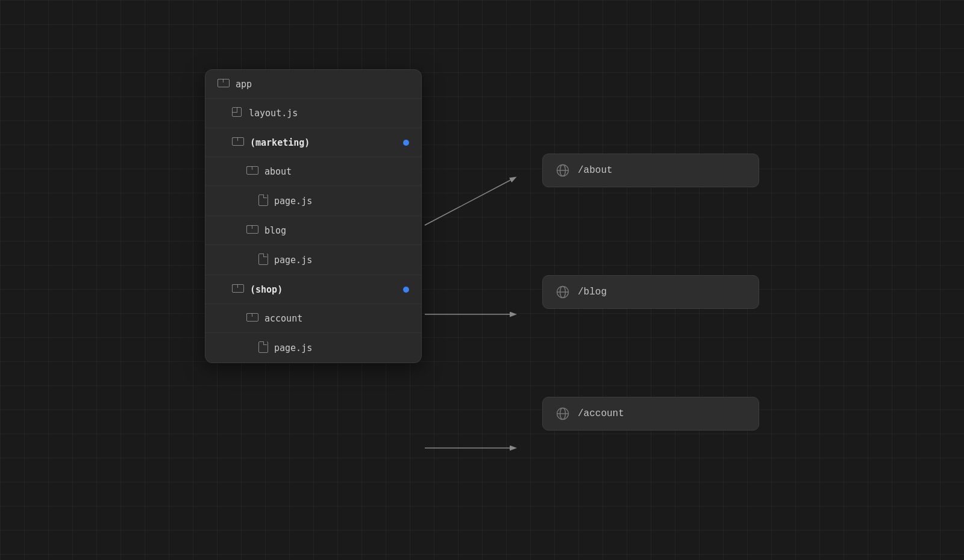 This screenshot has width=964, height=560. I want to click on tree-item-account: account, so click(313, 319).